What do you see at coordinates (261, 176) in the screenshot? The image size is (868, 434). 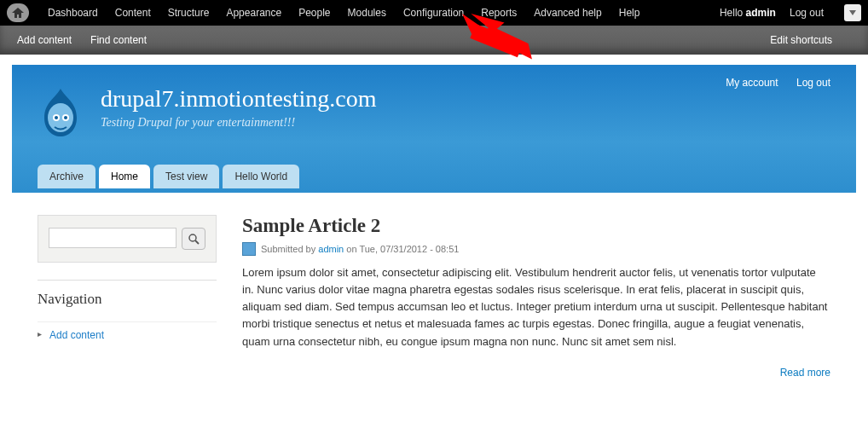 I see `tab-hello-world: Hello World` at bounding box center [261, 176].